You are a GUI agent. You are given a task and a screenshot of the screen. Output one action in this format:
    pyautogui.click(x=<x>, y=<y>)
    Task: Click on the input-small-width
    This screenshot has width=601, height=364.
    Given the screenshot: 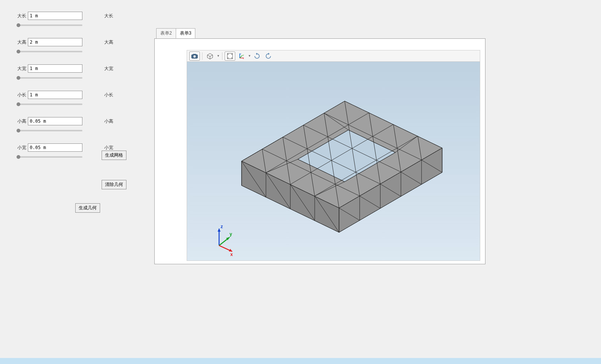 What is the action you would take?
    pyautogui.click(x=55, y=148)
    